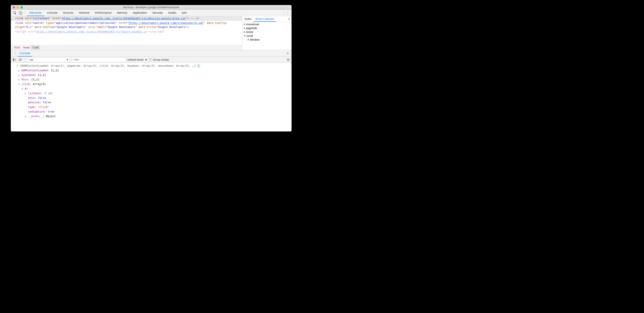 The image size is (644, 313). What do you see at coordinates (151, 97) in the screenshot?
I see `console-output: ‹ ▼ {DOMContentLoaded: Array(1), pagehid…` at bounding box center [151, 97].